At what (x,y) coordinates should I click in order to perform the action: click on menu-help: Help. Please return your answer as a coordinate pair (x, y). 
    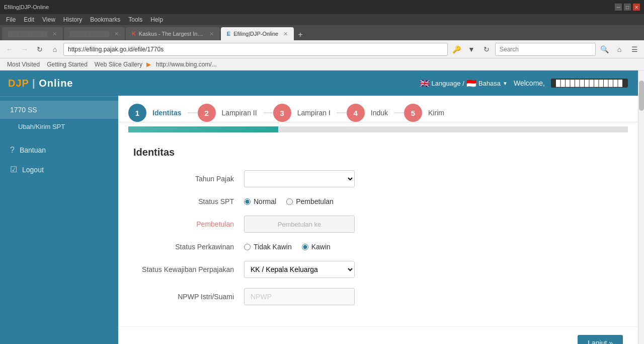
    Looking at the image, I should click on (157, 20).